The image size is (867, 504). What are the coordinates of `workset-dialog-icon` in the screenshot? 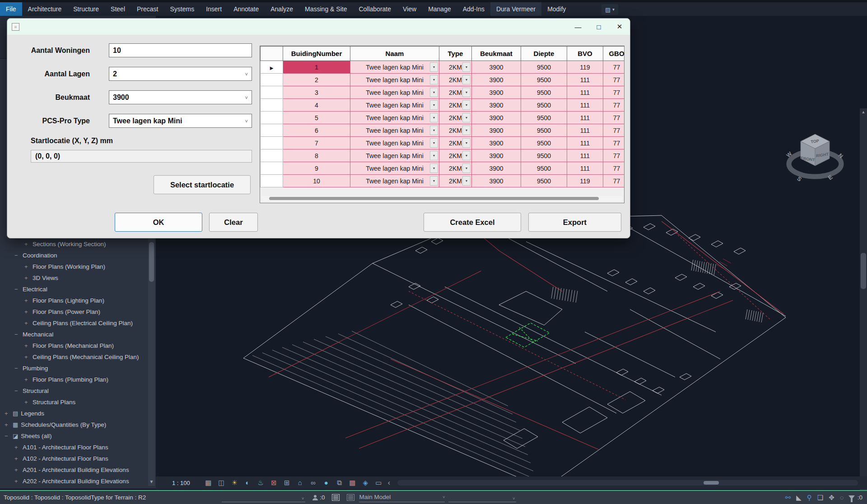 It's located at (350, 498).